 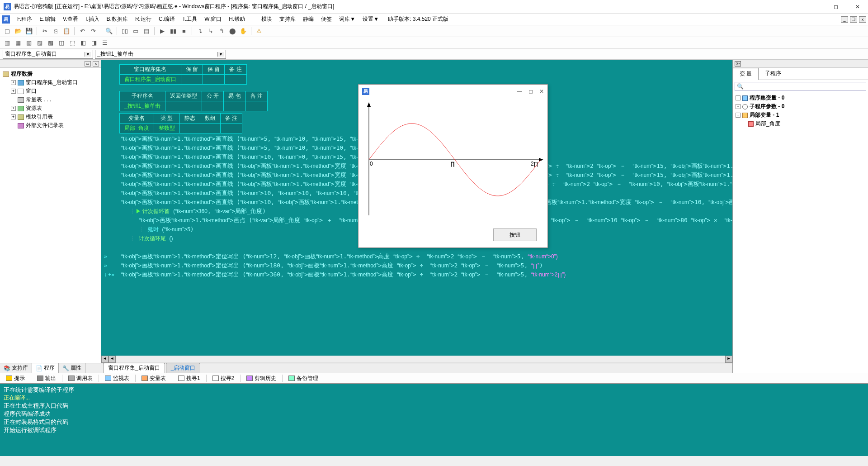 I want to click on subroutine-dropdown: _按钮1_被单击 ▼, so click(x=160, y=54).